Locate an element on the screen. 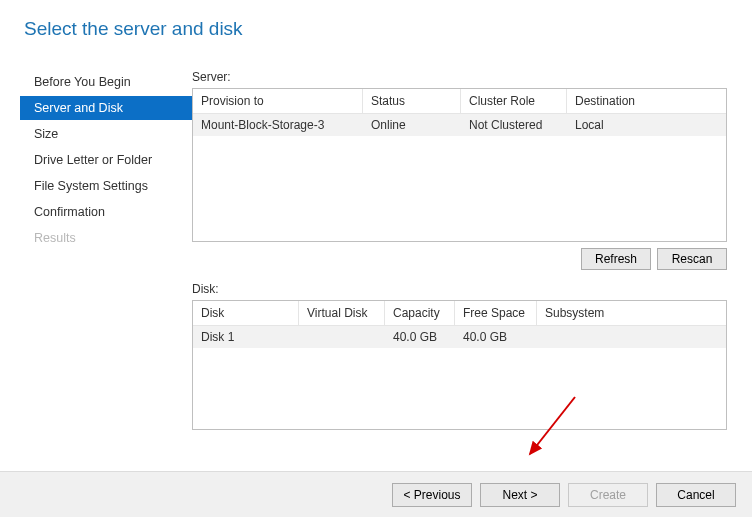 This screenshot has height=517, width=752. cell-provision-to: Mount-Block-Storage-3 is located at coordinates (278, 125).